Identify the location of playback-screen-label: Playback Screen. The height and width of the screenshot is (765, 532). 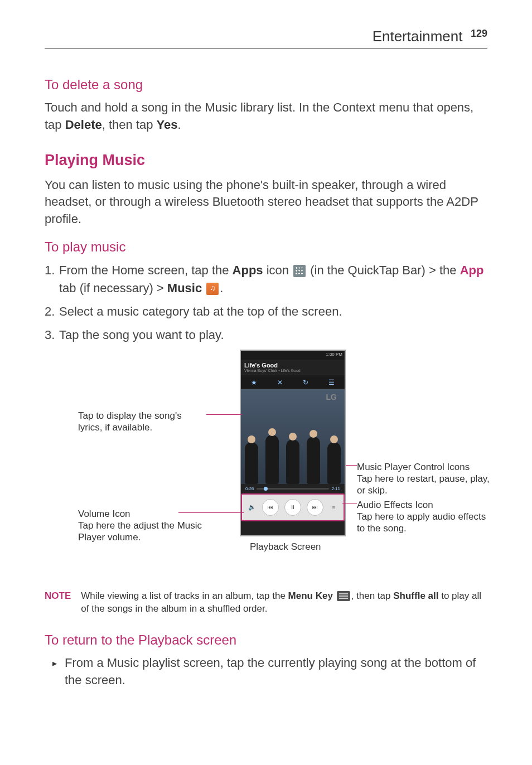
(286, 547).